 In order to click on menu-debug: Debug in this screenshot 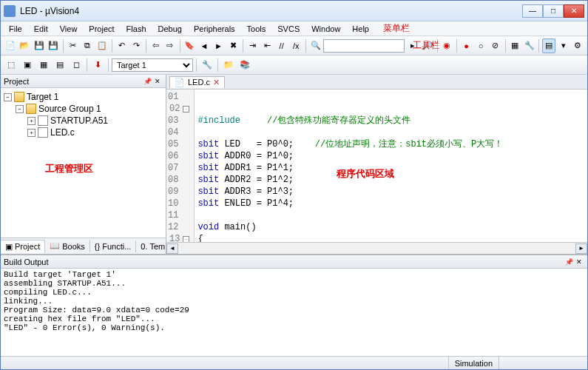, I will do `click(170, 29)`.